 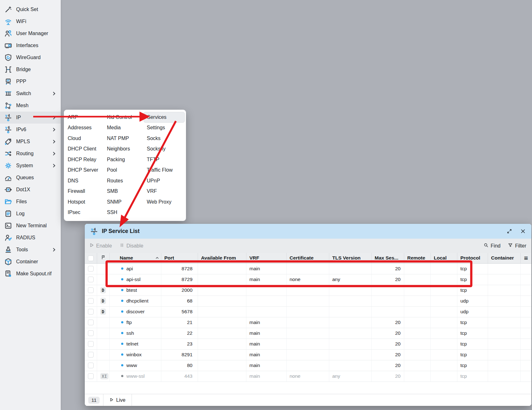 What do you see at coordinates (30, 21) in the screenshot?
I see `sidebar-item: WiFi` at bounding box center [30, 21].